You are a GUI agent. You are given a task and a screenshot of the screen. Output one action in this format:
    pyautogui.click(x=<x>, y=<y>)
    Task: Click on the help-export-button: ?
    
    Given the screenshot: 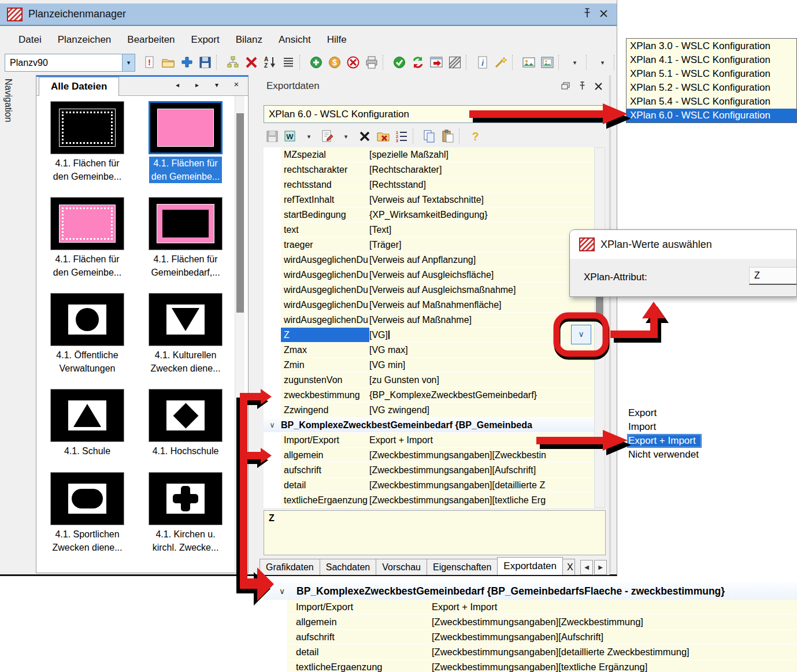 What is the action you would take?
    pyautogui.click(x=475, y=136)
    